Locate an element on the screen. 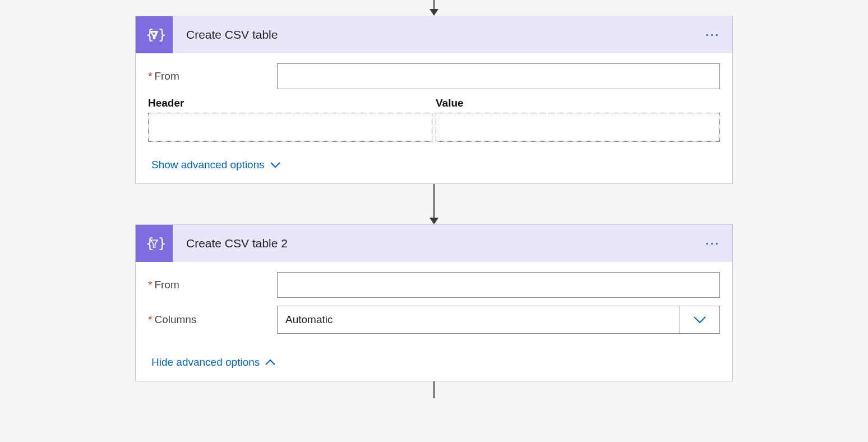  value-column-label: Value is located at coordinates (578, 103).